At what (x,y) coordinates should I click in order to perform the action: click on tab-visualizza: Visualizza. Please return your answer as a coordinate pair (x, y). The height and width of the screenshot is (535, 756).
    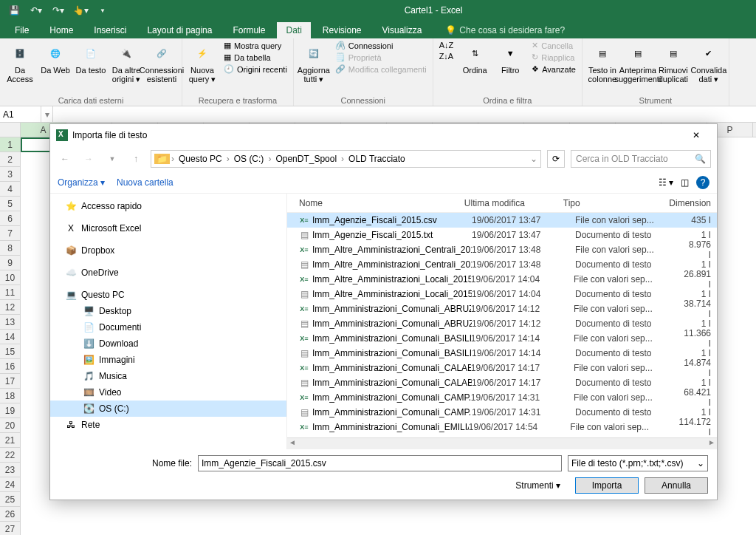
    Looking at the image, I should click on (402, 30).